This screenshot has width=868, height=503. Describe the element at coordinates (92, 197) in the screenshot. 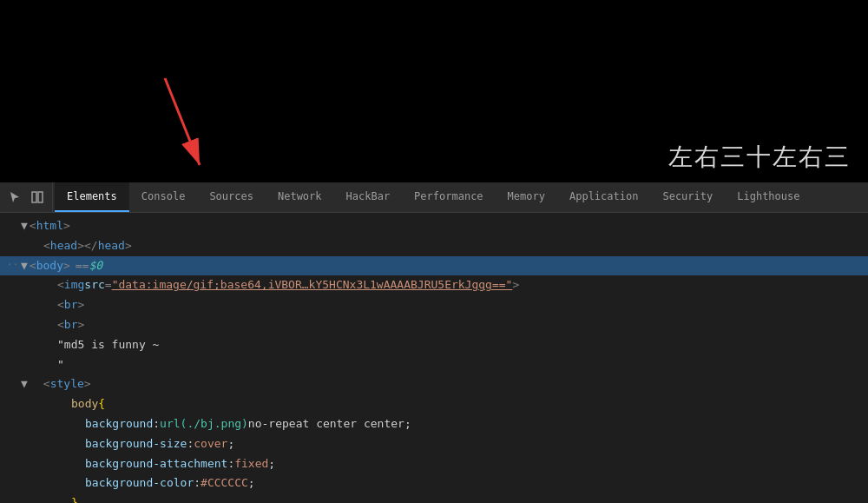

I see `tab-elements: Elements` at that location.